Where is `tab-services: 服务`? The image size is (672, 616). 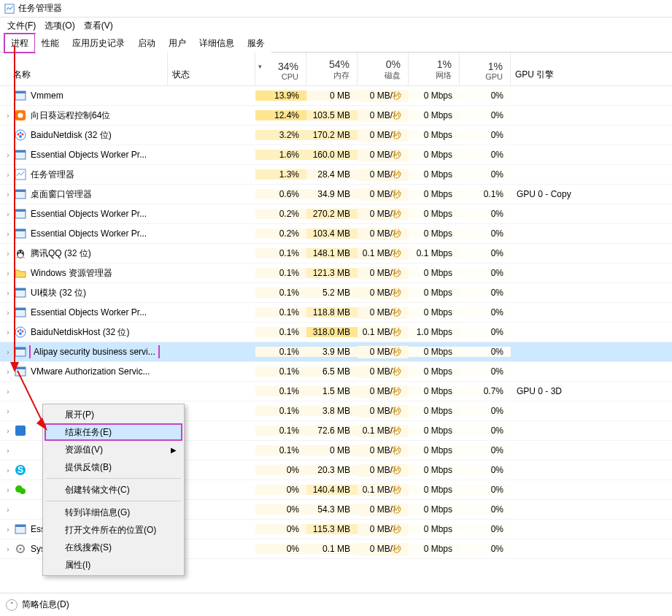 tab-services: 服务 is located at coordinates (256, 43).